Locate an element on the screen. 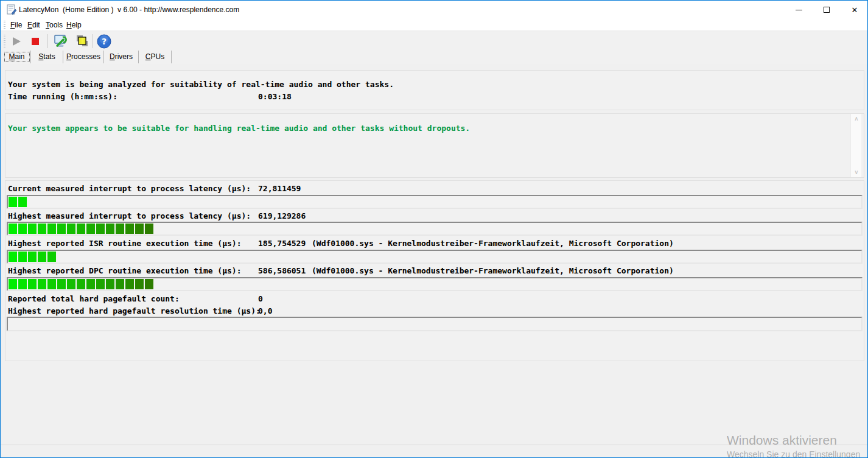 Image resolution: width=868 pixels, height=458 pixels. tab-stats: Stats is located at coordinates (47, 57).